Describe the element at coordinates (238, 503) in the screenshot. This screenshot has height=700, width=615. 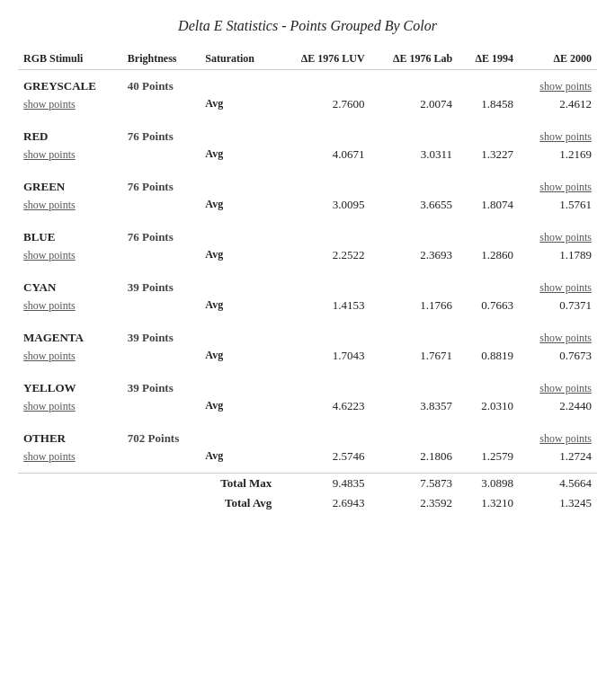
I see `total-avg-label: Total Avg` at that location.